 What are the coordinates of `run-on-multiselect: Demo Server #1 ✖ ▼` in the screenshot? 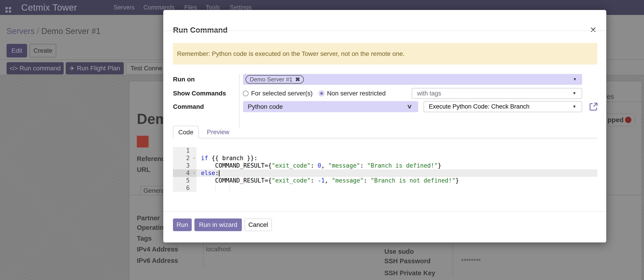 It's located at (412, 79).